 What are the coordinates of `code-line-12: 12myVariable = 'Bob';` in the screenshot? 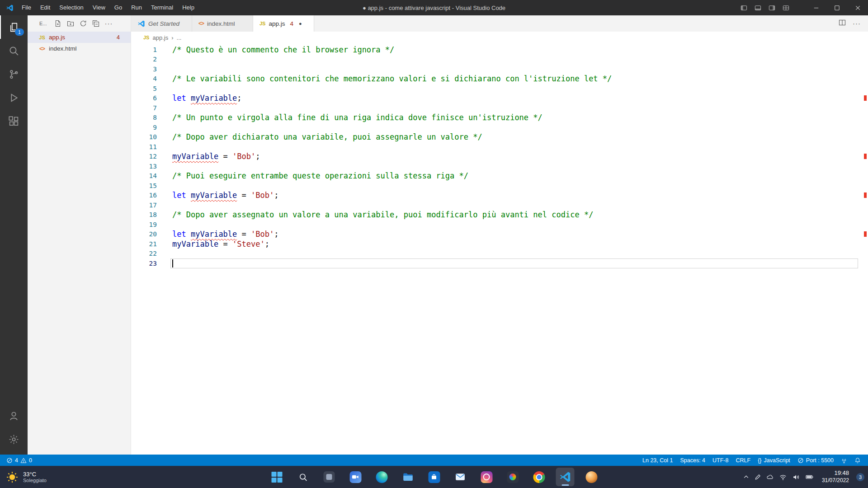 It's located at (500, 157).